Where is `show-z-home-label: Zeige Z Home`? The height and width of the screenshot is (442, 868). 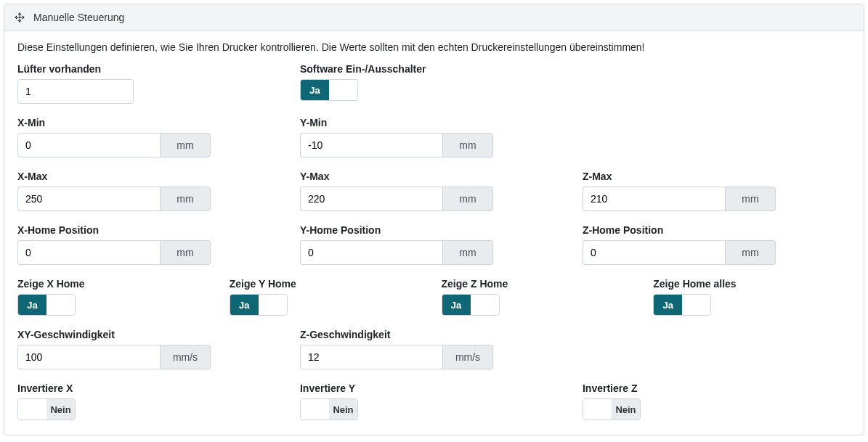
show-z-home-label: Zeige Z Home is located at coordinates (540, 284).